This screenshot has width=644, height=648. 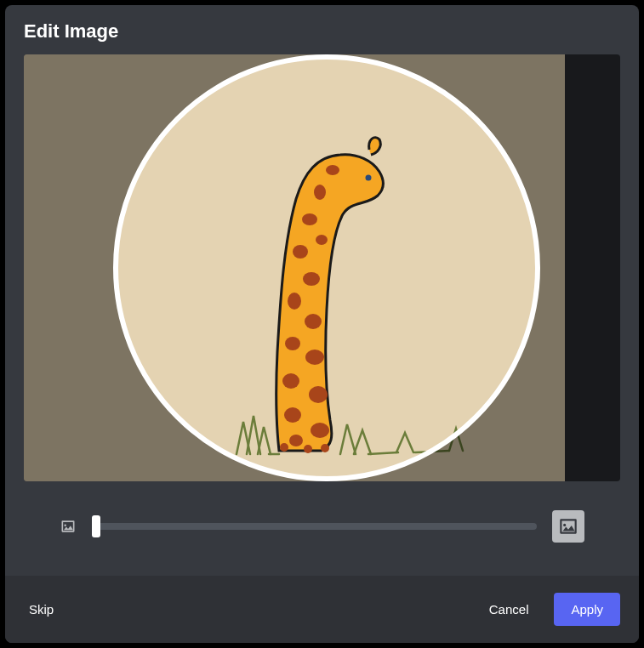 What do you see at coordinates (509, 609) in the screenshot?
I see `cancel-button: Cancel` at bounding box center [509, 609].